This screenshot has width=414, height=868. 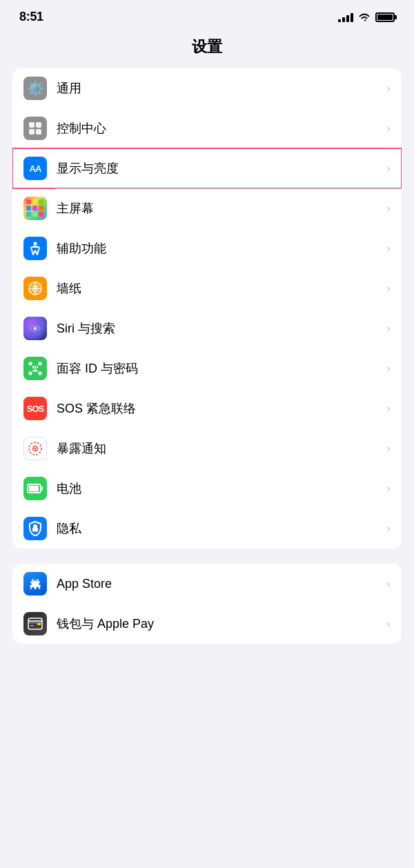 I want to click on homescreen-chevron: ›, so click(x=388, y=208).